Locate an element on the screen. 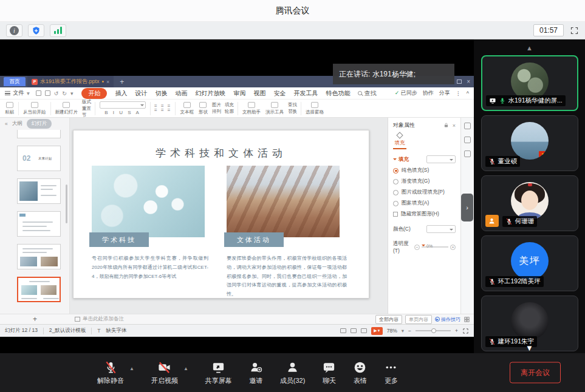  sorter-view-icon is located at coordinates (354, 331).